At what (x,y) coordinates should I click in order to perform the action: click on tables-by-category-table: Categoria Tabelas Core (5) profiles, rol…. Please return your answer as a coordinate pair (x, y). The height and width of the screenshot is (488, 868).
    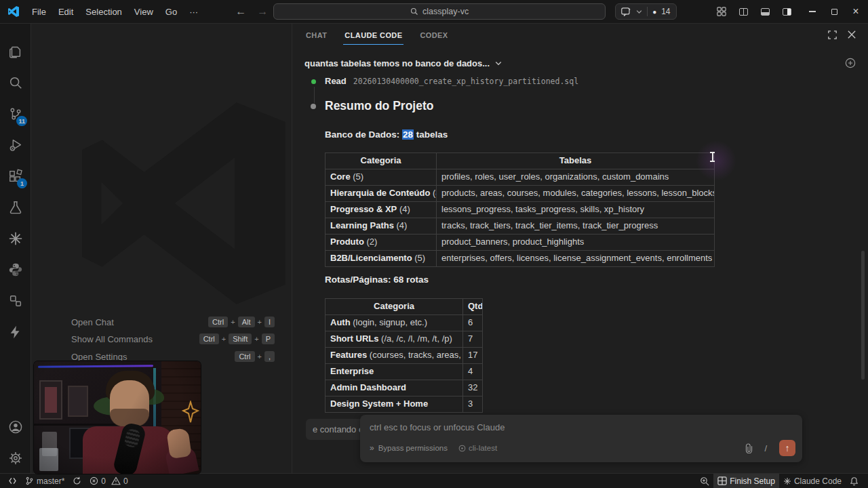
    Looking at the image, I should click on (519, 210).